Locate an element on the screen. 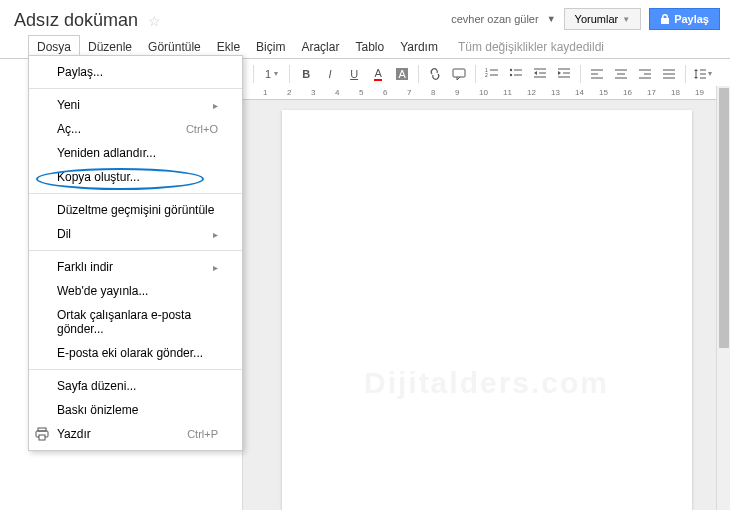 Image resolution: width=730 pixels, height=510 pixels. menu-item-open: Aç...Ctrl+O is located at coordinates (136, 129).